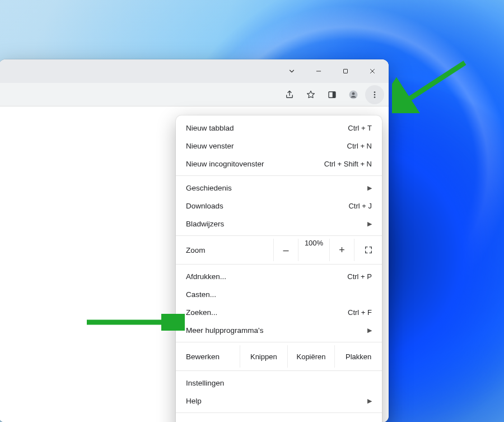 This screenshot has height=422, width=504. Describe the element at coordinates (279, 224) in the screenshot. I see `menu-item-bookmarks: Bladwijzers ▶` at that location.